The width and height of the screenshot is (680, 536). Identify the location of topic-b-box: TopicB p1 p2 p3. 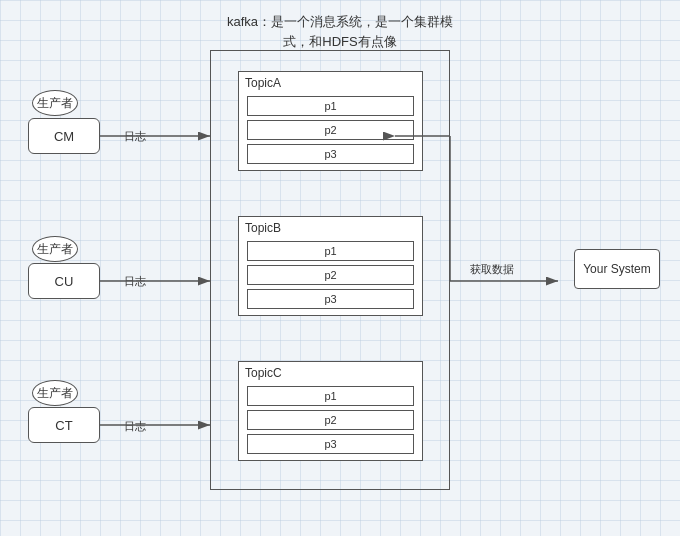
(330, 266).